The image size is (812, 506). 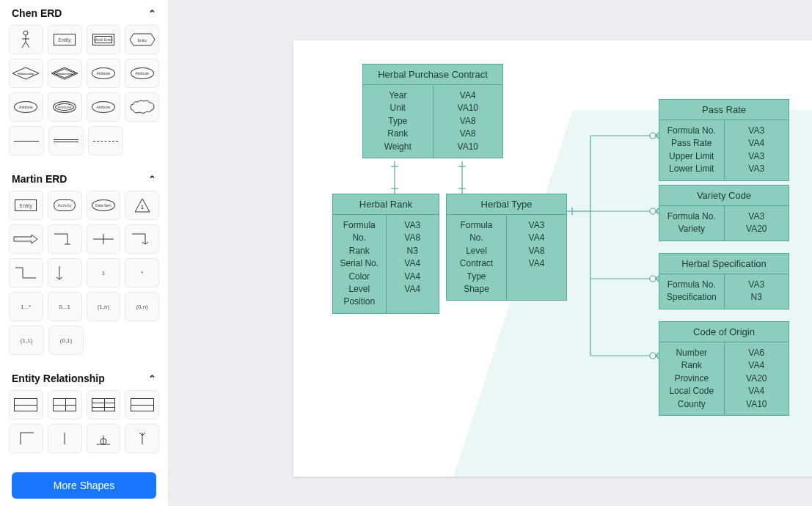 What do you see at coordinates (66, 340) in the screenshot?
I see `shape-martin-zero-one-p: (0,1)` at bounding box center [66, 340].